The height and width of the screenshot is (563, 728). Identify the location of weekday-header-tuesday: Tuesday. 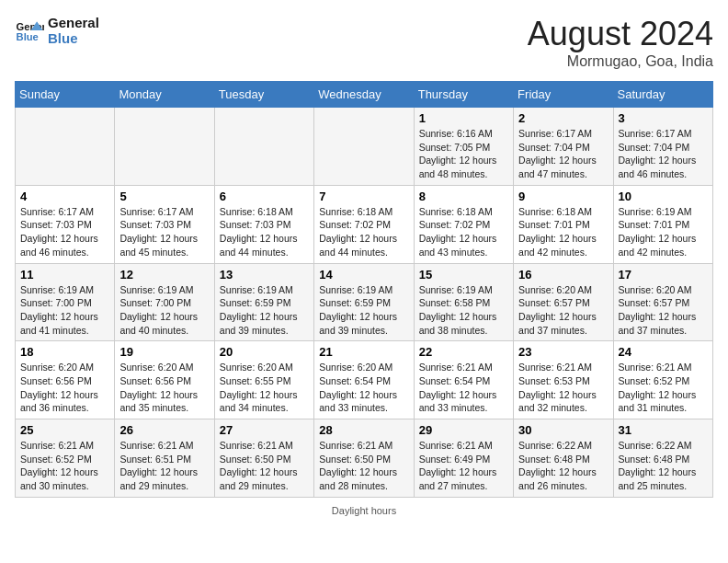
(264, 95).